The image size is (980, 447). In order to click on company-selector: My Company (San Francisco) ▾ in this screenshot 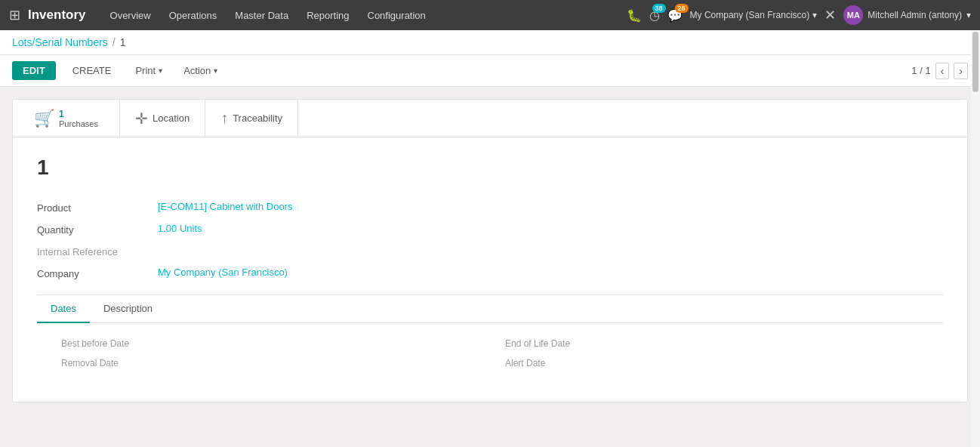, I will do `click(753, 15)`.